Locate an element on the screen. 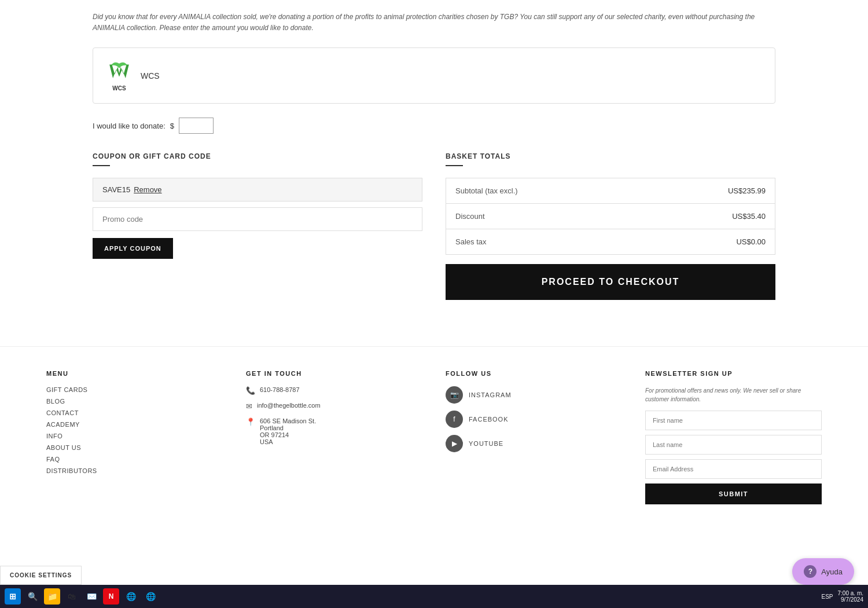 The height and width of the screenshot is (608, 868). footer-social: FOLLOW US 📷INSTAGRAMfFACEBOOK▶YOUTUBE is located at coordinates (534, 437).